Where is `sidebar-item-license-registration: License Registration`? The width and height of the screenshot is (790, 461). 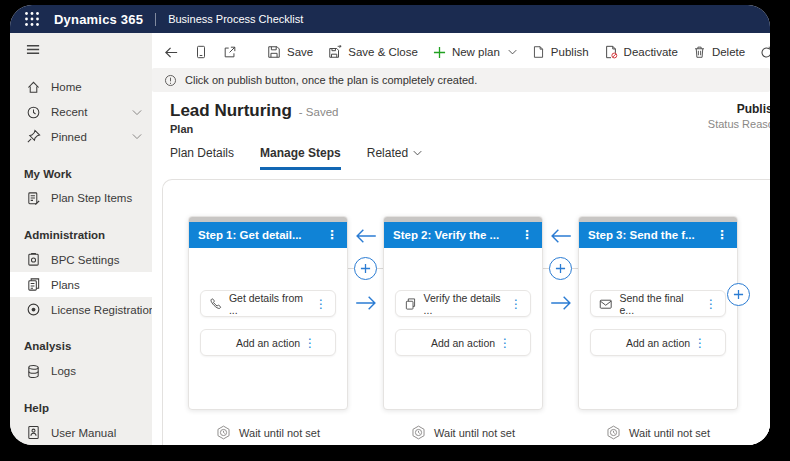
sidebar-item-license-registration: License Registration is located at coordinates (81, 310).